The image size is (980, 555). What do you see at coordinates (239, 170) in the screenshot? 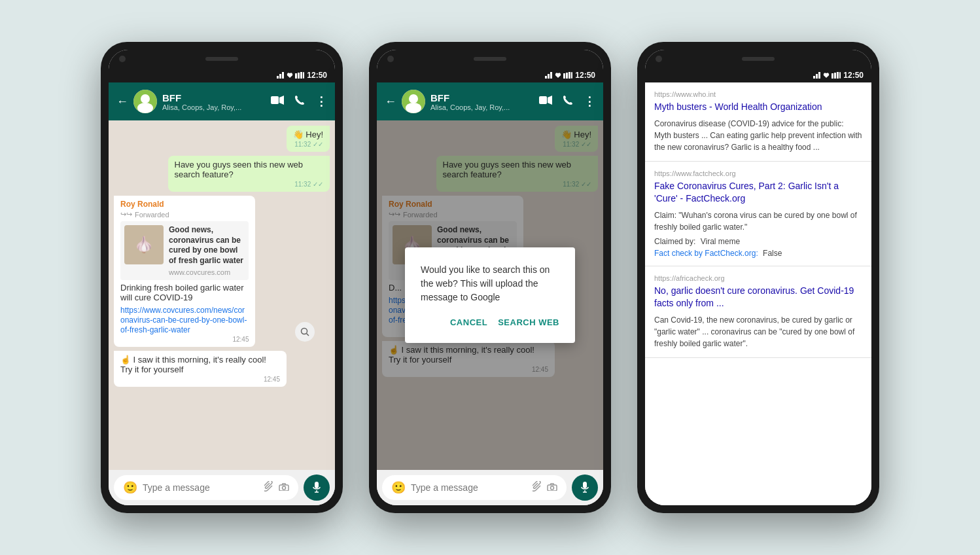
I see `msg-search-text-1: Have you guys seen this new web search f…` at bounding box center [239, 170].